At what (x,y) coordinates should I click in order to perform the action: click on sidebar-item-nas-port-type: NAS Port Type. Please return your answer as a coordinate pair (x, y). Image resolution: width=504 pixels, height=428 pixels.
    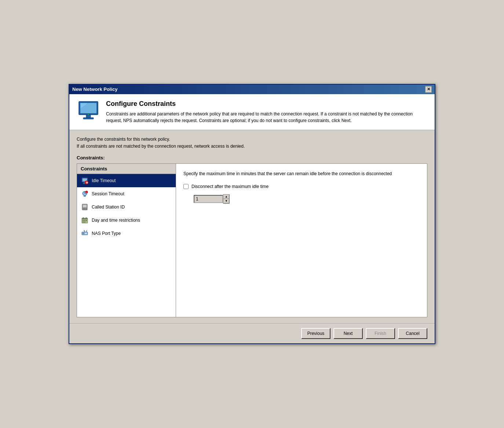
    Looking at the image, I should click on (126, 233).